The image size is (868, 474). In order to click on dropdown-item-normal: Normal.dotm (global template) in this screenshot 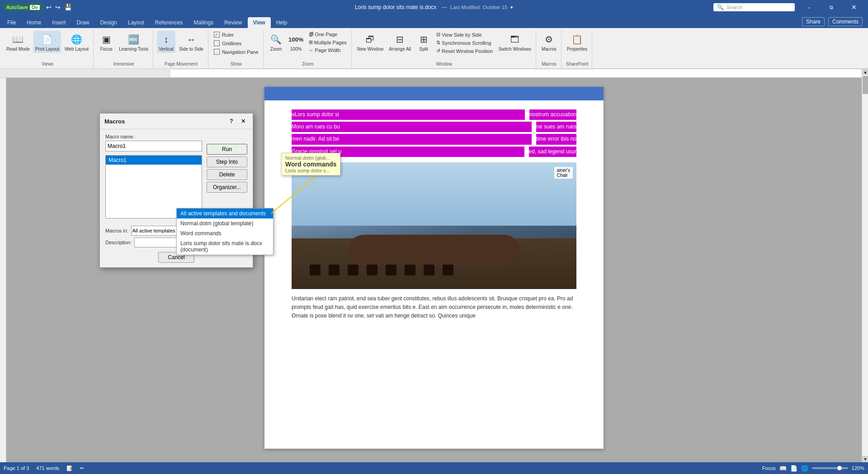, I will do `click(225, 223)`.